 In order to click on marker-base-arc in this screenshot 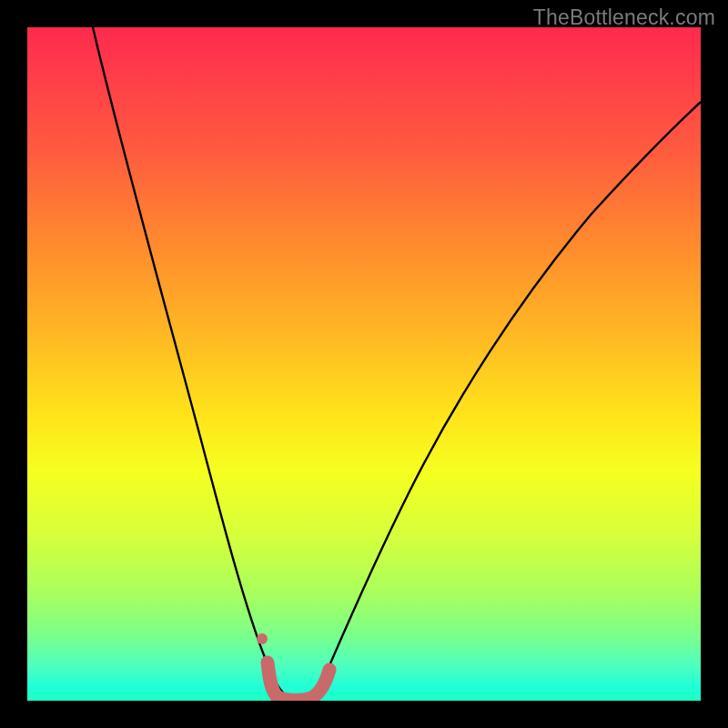, I will do `click(298, 681)`.